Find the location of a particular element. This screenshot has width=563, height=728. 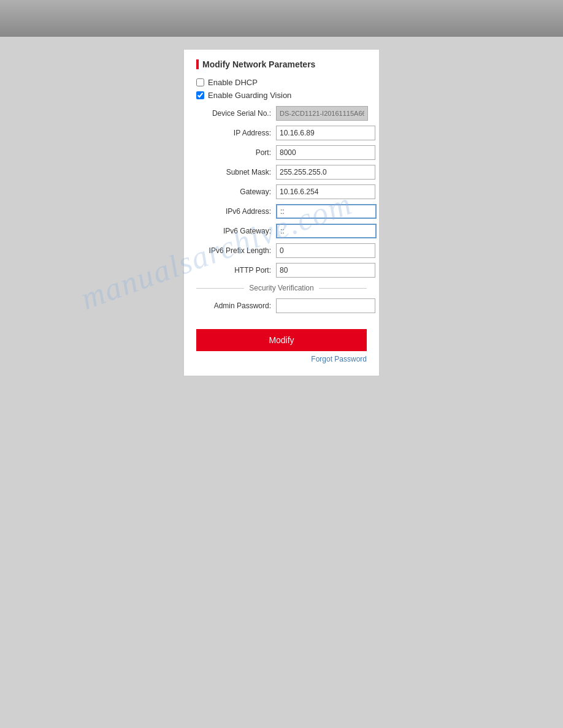

subnet-mask-row: Subnet Mask: is located at coordinates (282, 172).